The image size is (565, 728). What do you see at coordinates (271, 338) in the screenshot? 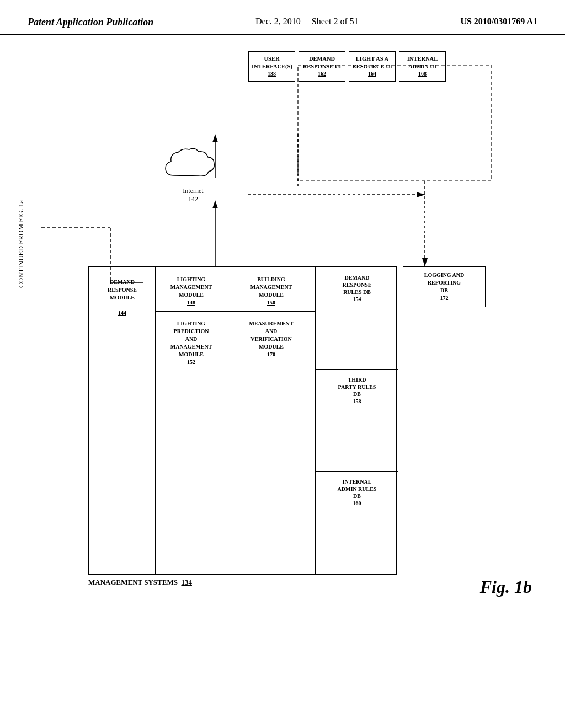
I see `measurement-verification-module: MEASUREMENTANDVERIFICATIONMODULE 170` at bounding box center [271, 338].